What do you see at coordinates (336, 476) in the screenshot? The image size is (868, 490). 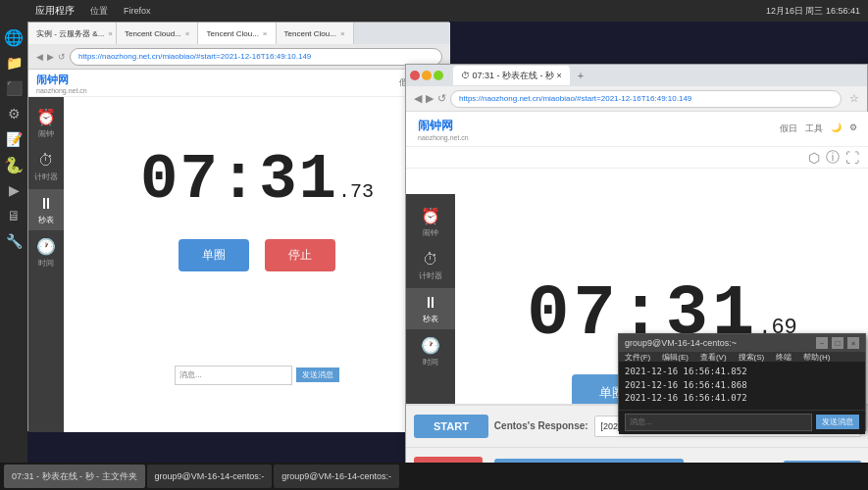 I see `taskbar-terminal2-label: group9@VM-16-14-centos:-` at bounding box center [336, 476].